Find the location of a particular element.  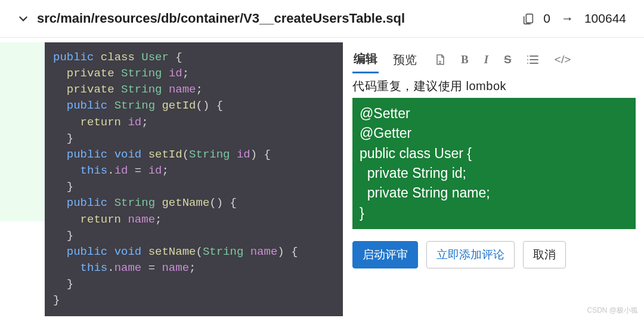

chevron-down-icon is located at coordinates (23, 18).